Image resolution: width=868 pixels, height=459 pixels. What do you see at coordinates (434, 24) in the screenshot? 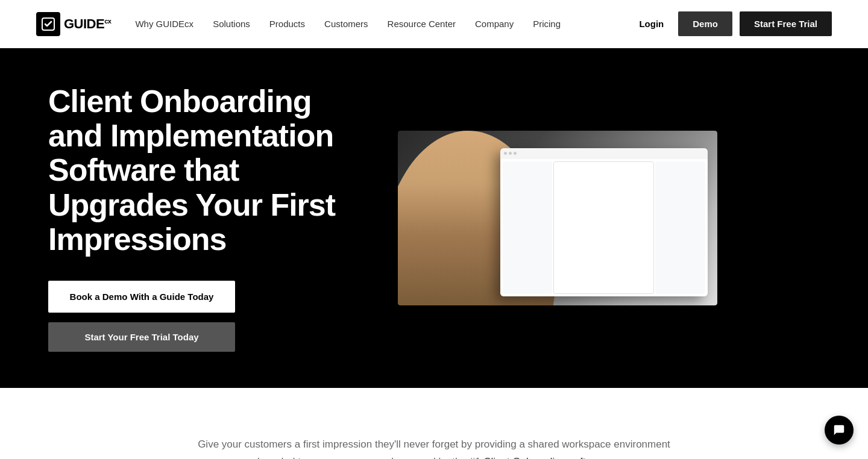
I see `navbar: GUIDEcx Why GUIDEcx Solutions Products C…` at bounding box center [434, 24].